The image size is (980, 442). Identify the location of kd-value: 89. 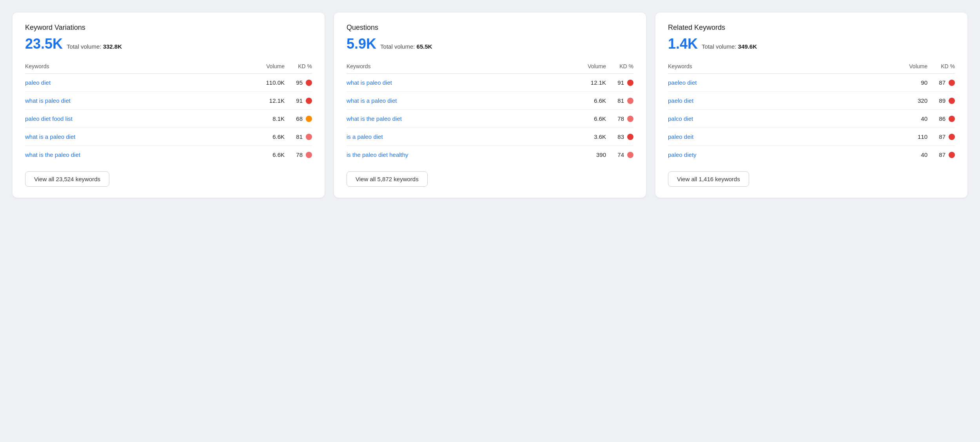
(942, 100).